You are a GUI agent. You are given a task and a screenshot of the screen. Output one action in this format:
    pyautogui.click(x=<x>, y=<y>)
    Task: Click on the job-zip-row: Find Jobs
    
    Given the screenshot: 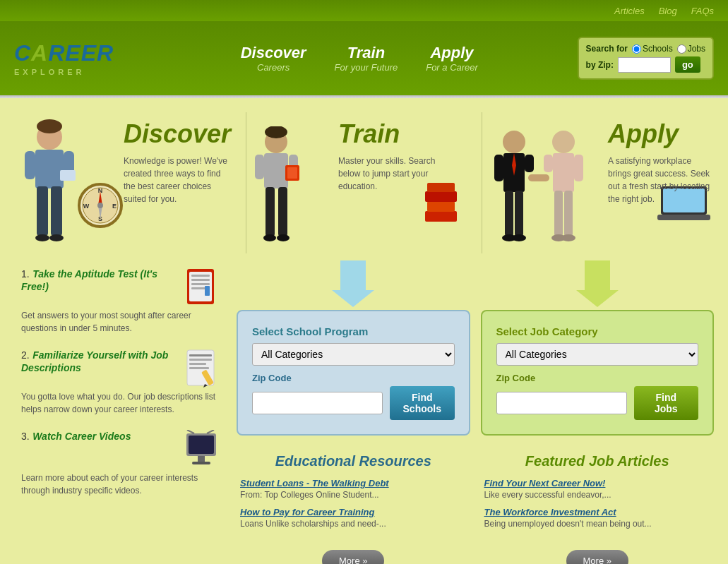 What is the action you would take?
    pyautogui.click(x=597, y=403)
    